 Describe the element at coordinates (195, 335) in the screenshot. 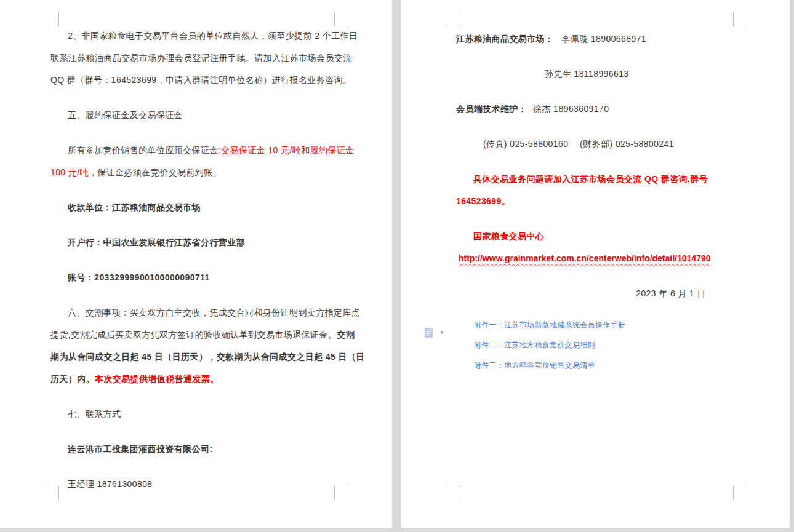

I see `text-line: 提货,交割完成后买卖双方凭双方签订的验收确认单到交易市场退保证金。交割` at that location.